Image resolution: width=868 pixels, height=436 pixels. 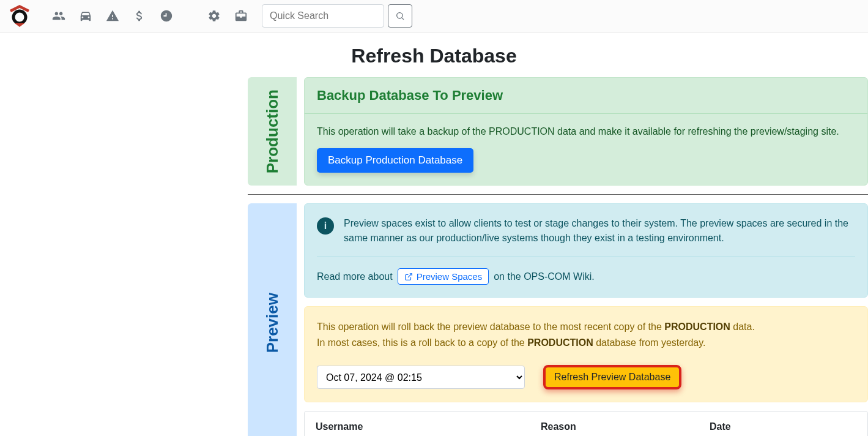 What do you see at coordinates (214, 16) in the screenshot?
I see `settings-icon` at bounding box center [214, 16].